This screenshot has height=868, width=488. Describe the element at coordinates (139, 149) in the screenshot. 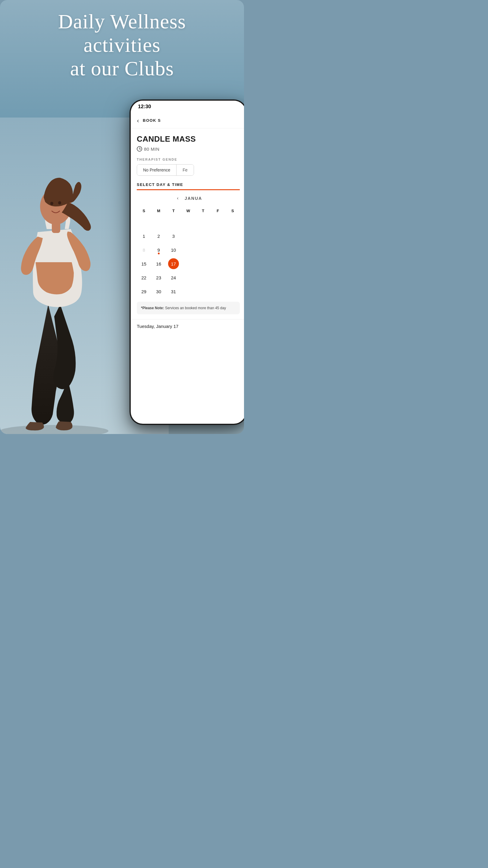

I see `clock-icon` at that location.